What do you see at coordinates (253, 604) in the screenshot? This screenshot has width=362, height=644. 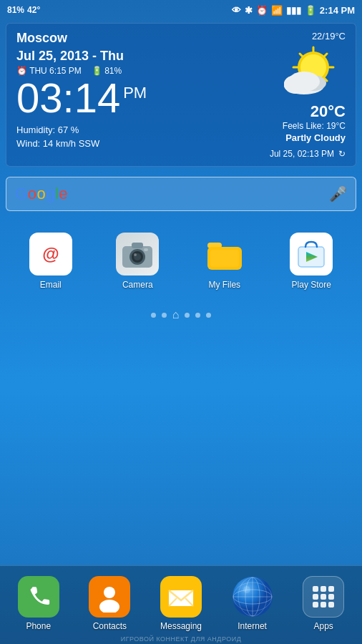 I see `dock-item-internet: Internet` at bounding box center [253, 604].